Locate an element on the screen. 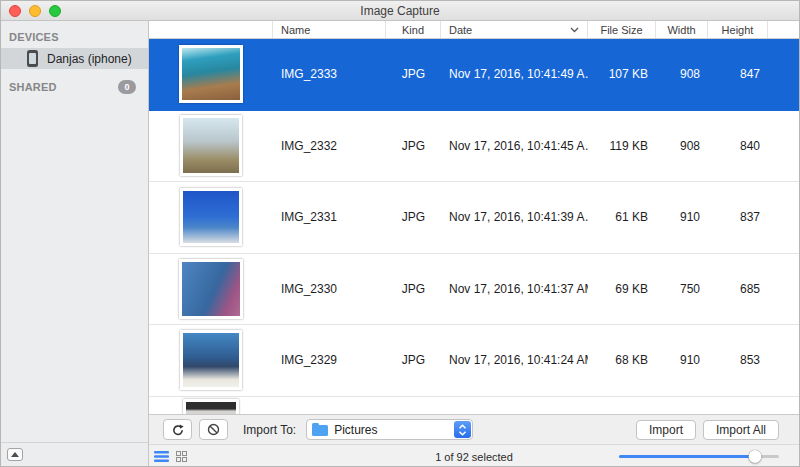 The height and width of the screenshot is (467, 800). cell-file-size: 69 KB is located at coordinates (622, 289).